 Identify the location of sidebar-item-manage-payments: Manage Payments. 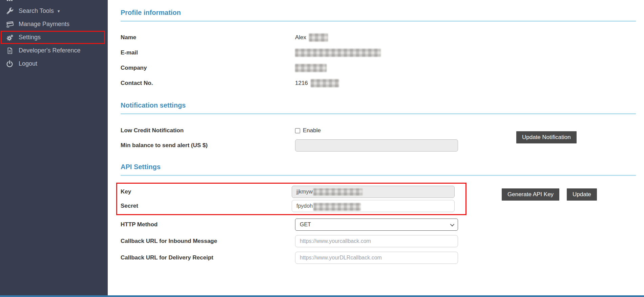
(54, 24).